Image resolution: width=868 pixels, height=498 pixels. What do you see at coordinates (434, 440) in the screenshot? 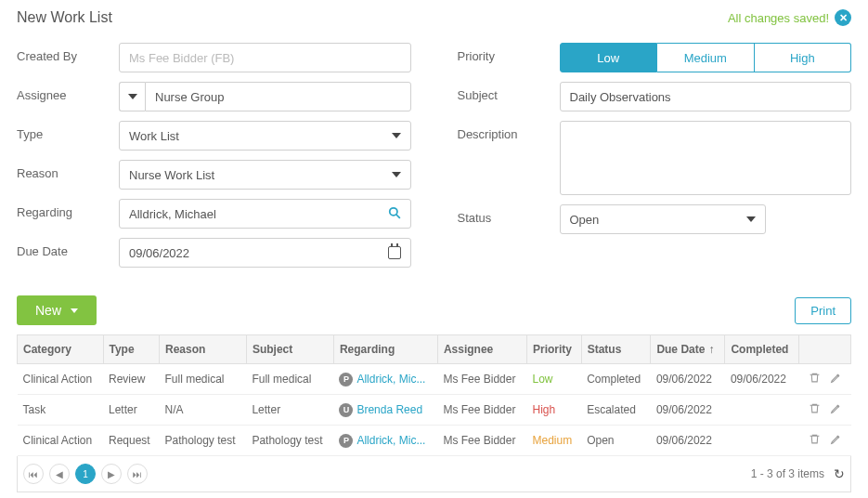
I see `table-row: Clinical ActionRequestPathology testPath…` at bounding box center [434, 440].